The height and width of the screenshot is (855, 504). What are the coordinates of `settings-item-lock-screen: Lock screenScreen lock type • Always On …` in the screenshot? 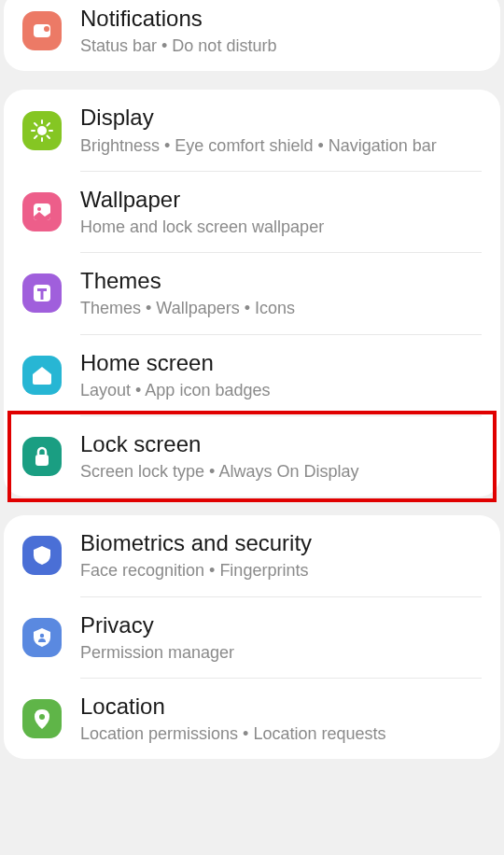 It's located at (252, 456).